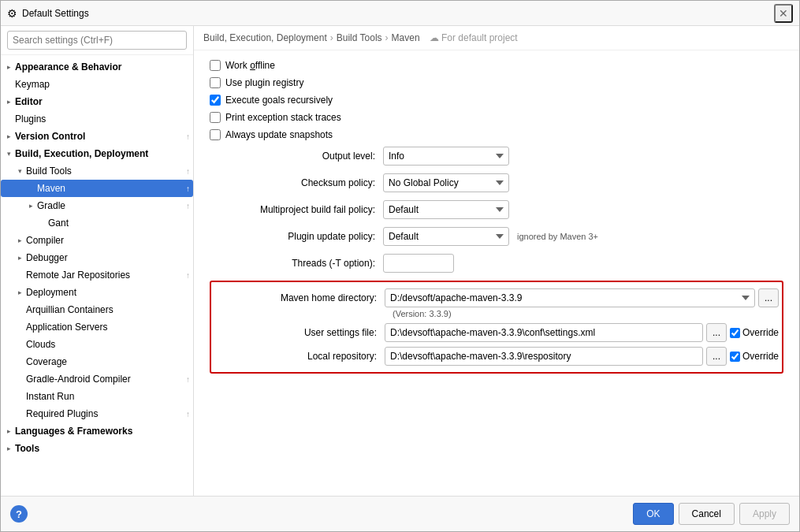 The image size is (800, 532). What do you see at coordinates (102, 448) in the screenshot?
I see `sidebar-label-tools: Tools` at bounding box center [102, 448].